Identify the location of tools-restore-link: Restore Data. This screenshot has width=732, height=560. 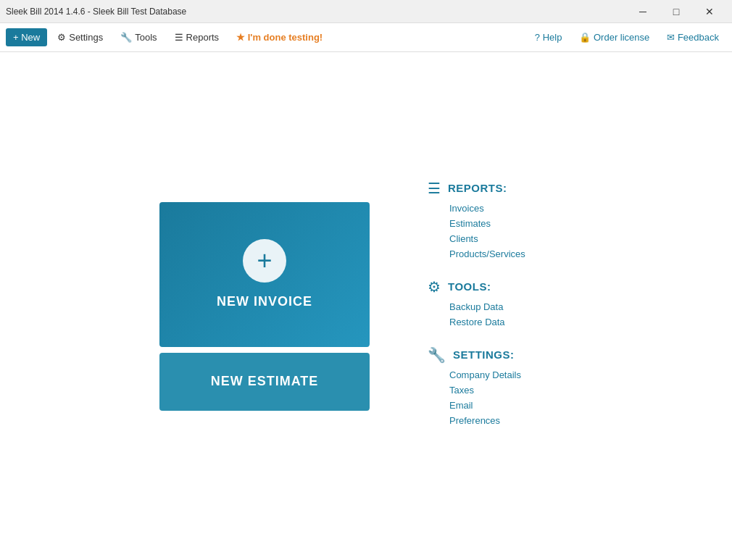
(511, 322).